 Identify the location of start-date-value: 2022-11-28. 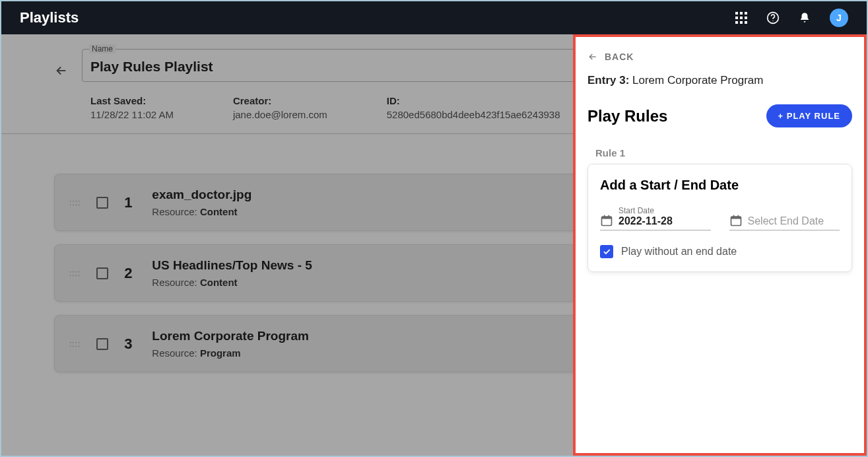
(665, 221).